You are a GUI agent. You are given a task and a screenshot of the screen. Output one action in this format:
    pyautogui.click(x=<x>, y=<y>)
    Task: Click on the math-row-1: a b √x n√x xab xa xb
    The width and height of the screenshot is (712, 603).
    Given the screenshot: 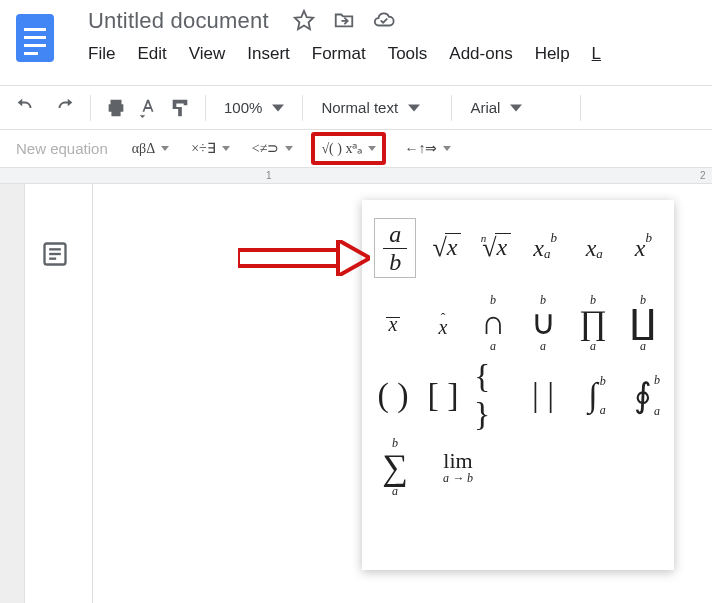 What is the action you would take?
    pyautogui.click(x=518, y=248)
    